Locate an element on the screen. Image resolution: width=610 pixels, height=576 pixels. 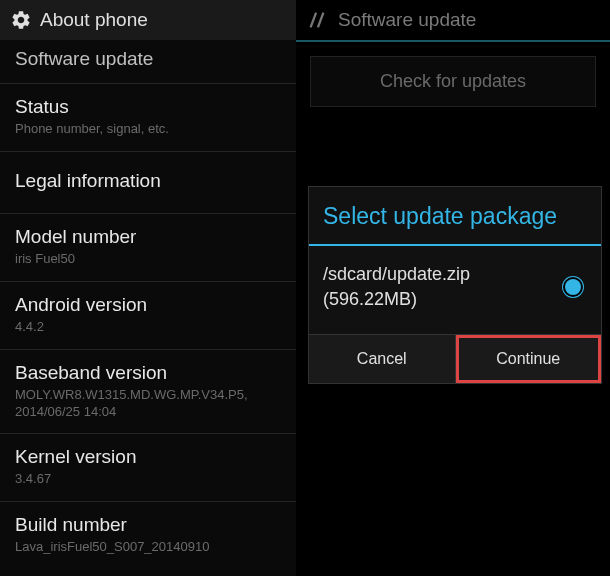
dialog-body: /sdcard/update.zip (596.22MB) is located at coordinates (455, 290).